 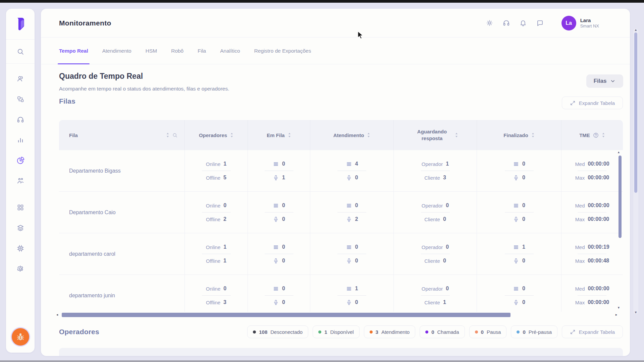 What do you see at coordinates (151, 51) in the screenshot?
I see `tab-hsm: HSM` at bounding box center [151, 51].